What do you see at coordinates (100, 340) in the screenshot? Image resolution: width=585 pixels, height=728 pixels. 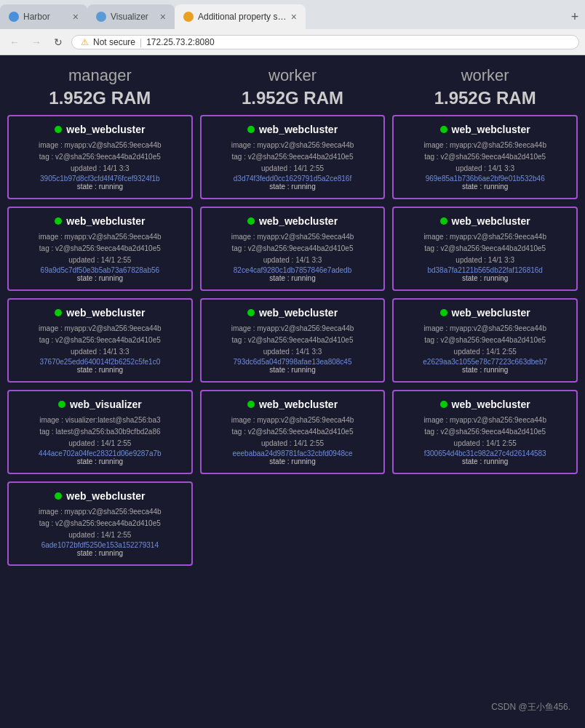 I see `service-card-0-2: web_webcluster image : myapp:v2@sha256:9…` at bounding box center [100, 340].